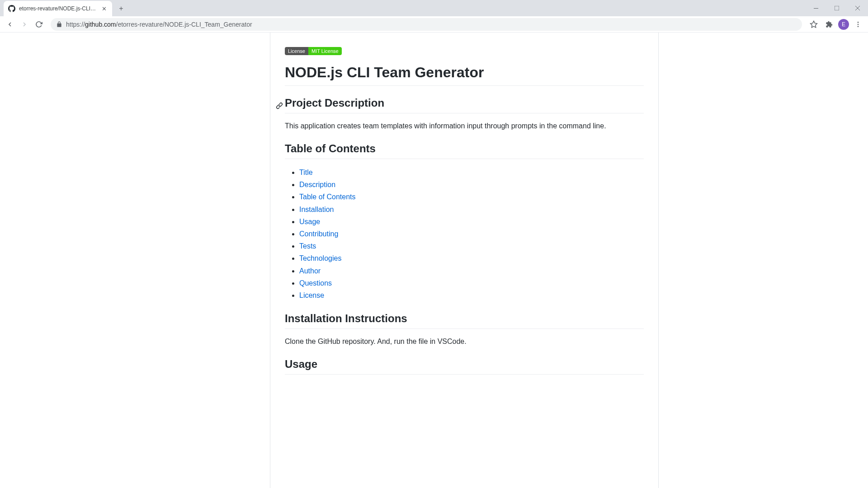  Describe the element at coordinates (306, 173) in the screenshot. I see `toc-link: Title` at that location.